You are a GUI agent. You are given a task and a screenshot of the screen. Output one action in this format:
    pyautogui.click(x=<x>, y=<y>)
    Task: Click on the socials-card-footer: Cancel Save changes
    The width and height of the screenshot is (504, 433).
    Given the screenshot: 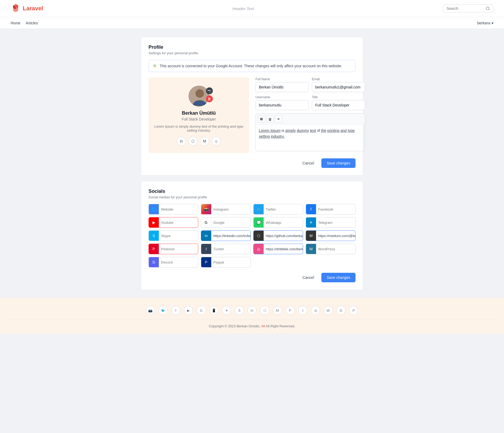 What is the action you would take?
    pyautogui.click(x=252, y=278)
    